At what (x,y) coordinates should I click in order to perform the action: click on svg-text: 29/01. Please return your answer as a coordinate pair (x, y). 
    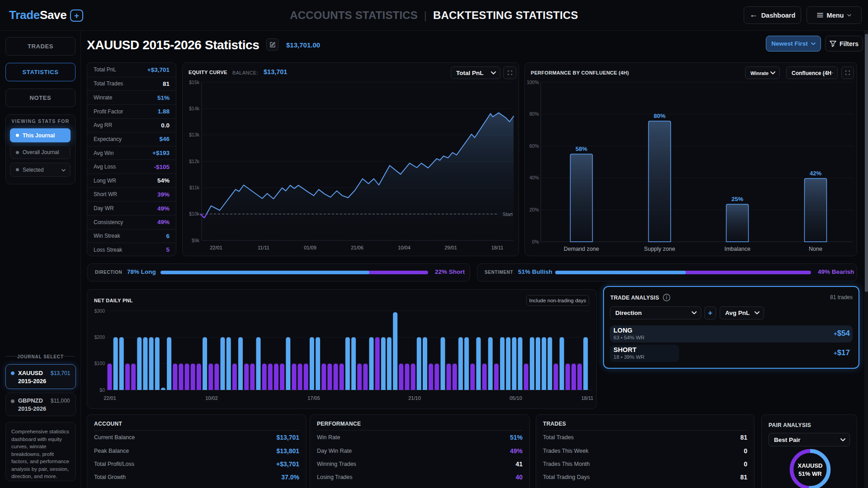
    Looking at the image, I should click on (451, 248).